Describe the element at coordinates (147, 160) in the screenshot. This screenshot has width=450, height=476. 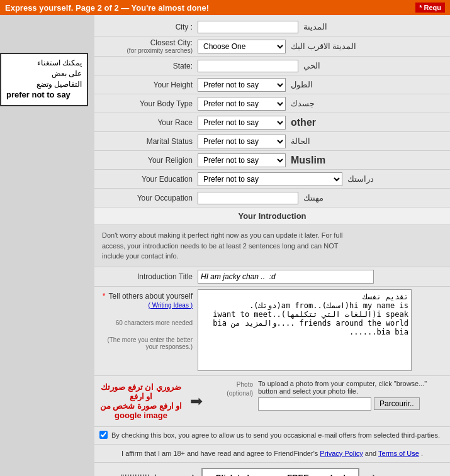
I see `religion-label: Your Religion` at that location.